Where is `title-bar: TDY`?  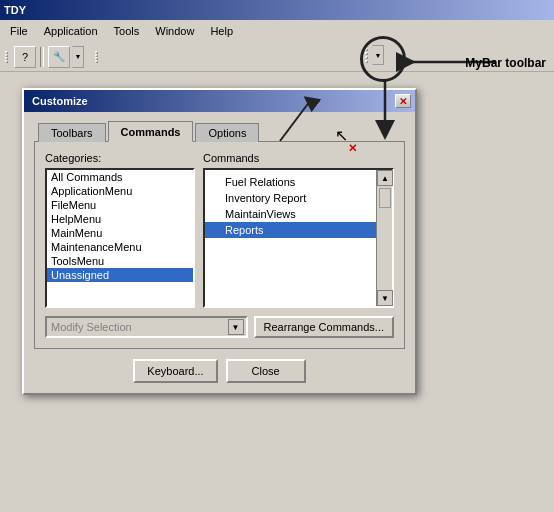
title-bar: TDY is located at coordinates (277, 10).